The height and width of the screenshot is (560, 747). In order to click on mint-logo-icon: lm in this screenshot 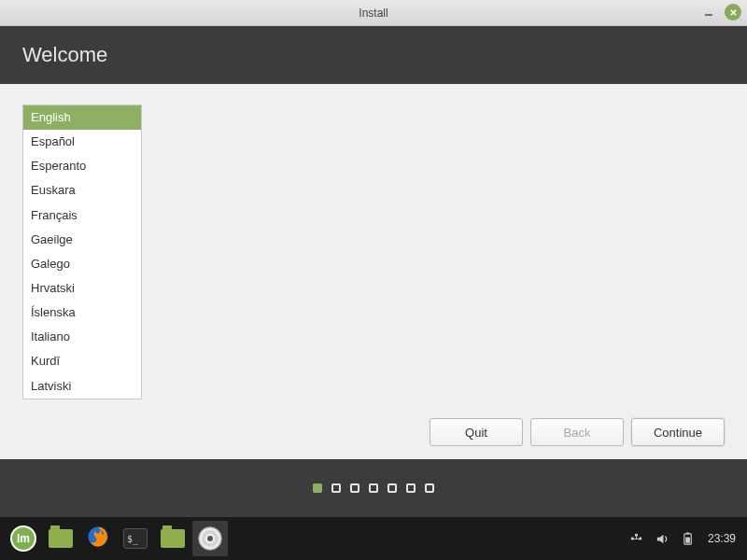, I will do `click(23, 539)`.